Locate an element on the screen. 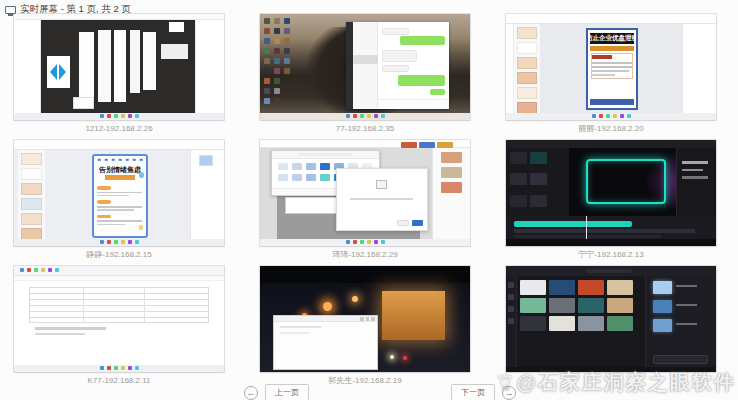 The width and height of the screenshot is (738, 400). mock-teal-frame is located at coordinates (626, 182).